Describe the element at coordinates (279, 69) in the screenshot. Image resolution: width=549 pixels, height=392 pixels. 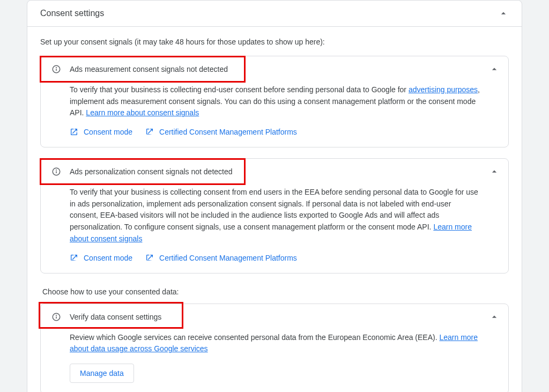
I see `ads-measurement-title: Ads measurement consent signals not dete…` at that location.